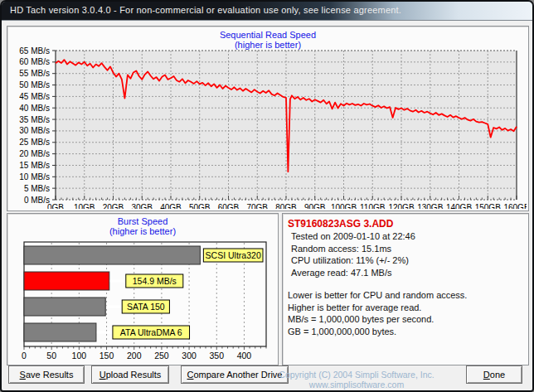  Describe the element at coordinates (267, 12) in the screenshot. I see `title-bar: HD Tach version 3.0.4.0 - For non-commer…` at that location.